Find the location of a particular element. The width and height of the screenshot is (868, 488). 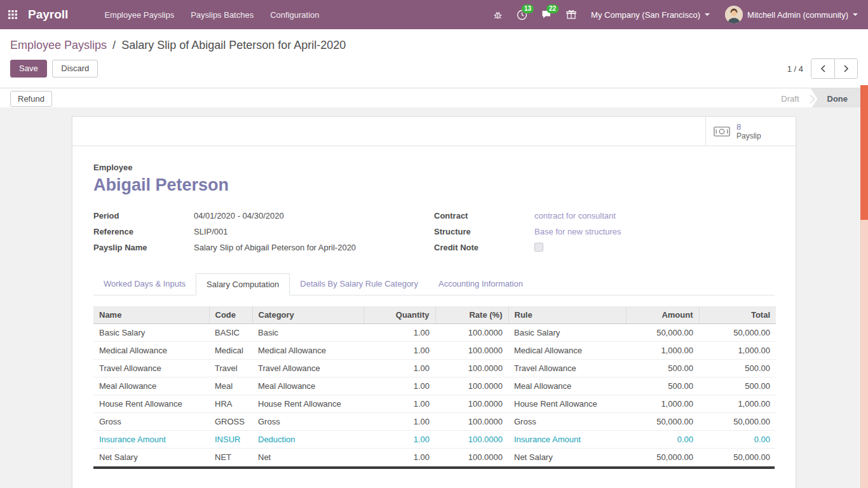

cell-amount: 0.00 is located at coordinates (662, 440).